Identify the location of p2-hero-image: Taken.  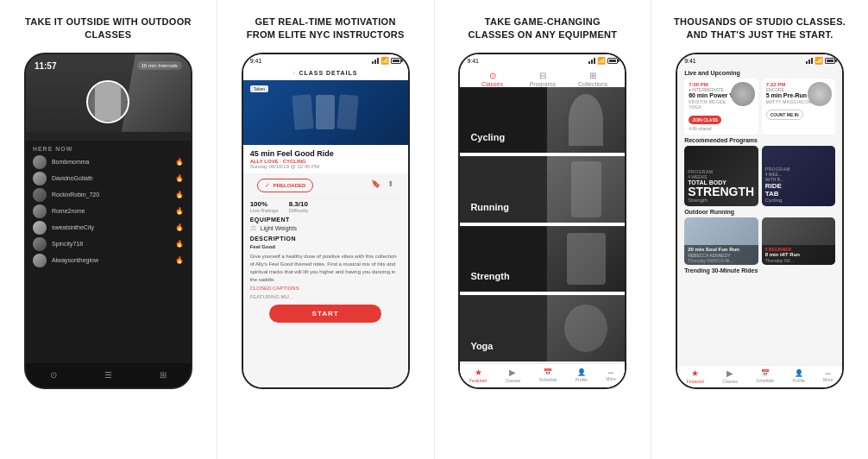
(326, 112).